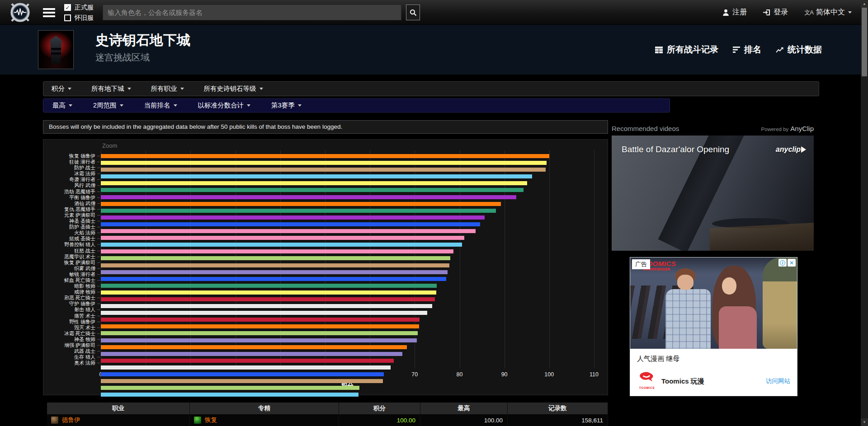  Describe the element at coordinates (799, 50) in the screenshot. I see `nav-statistics: 统计数据` at that location.